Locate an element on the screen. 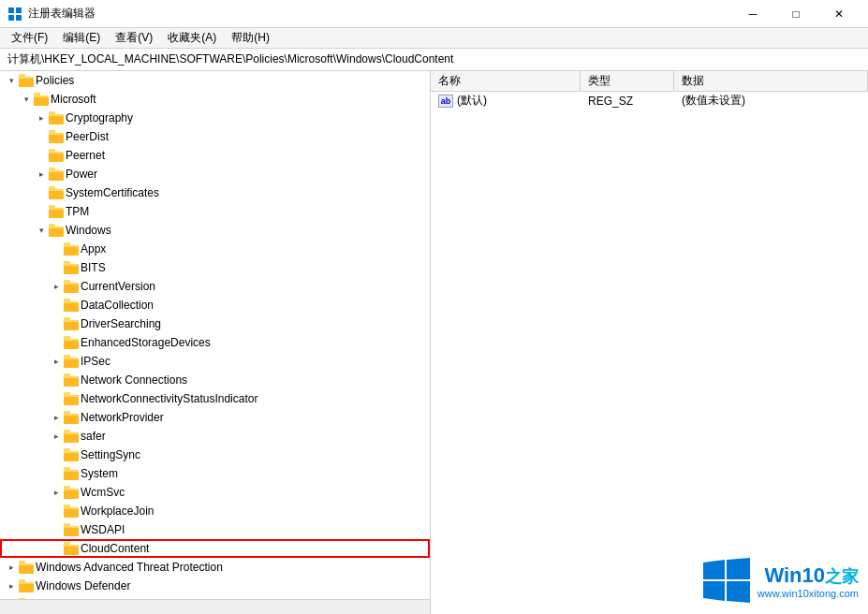  folder-icon-workplacejoin is located at coordinates (71, 511).